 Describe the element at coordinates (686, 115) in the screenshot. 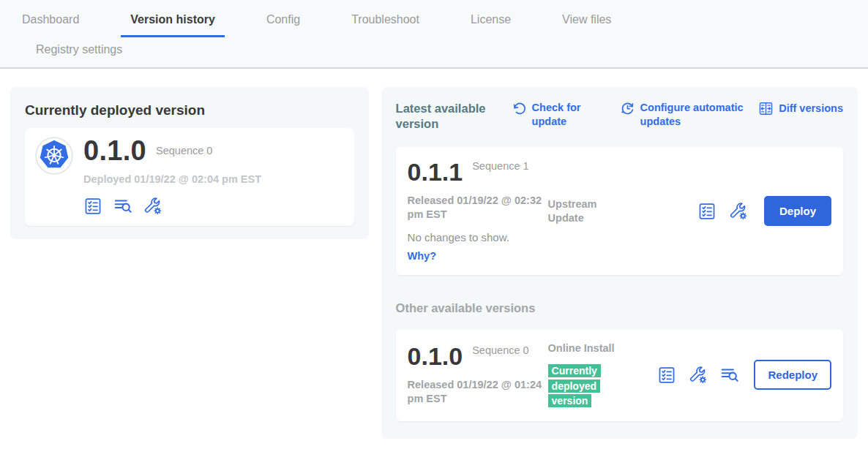

I see `configure-automatic-updates-link: Configure automatic updates` at that location.